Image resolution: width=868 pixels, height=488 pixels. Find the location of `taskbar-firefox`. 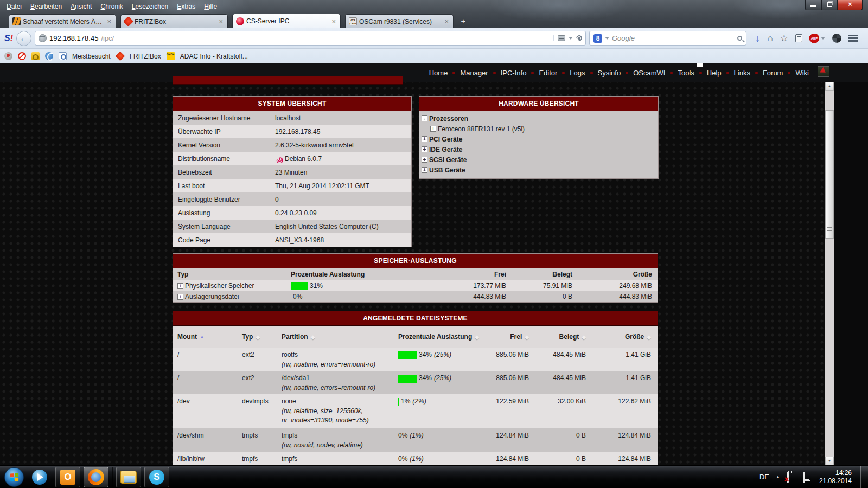

taskbar-firefox is located at coordinates (96, 477).